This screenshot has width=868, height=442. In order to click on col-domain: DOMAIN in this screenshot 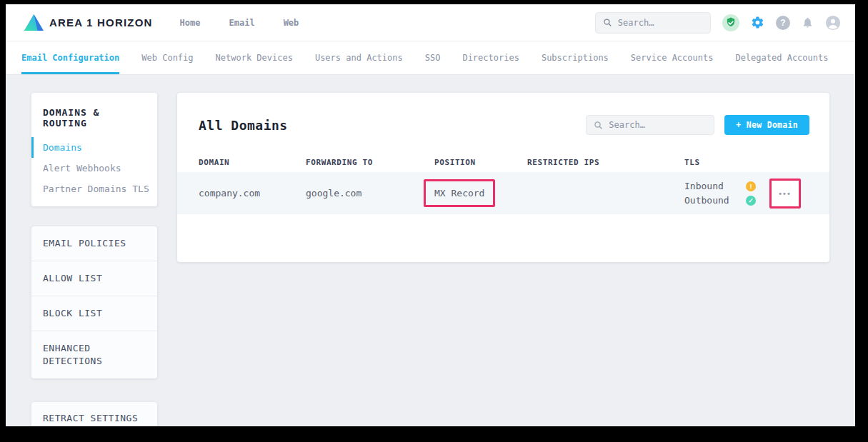, I will do `click(252, 163)`.